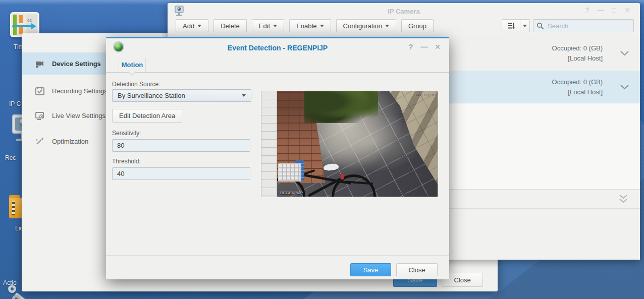  What do you see at coordinates (357, 144) in the screenshot?
I see `camera-live-image: 04/03 11:18 REGENPIJP` at bounding box center [357, 144].